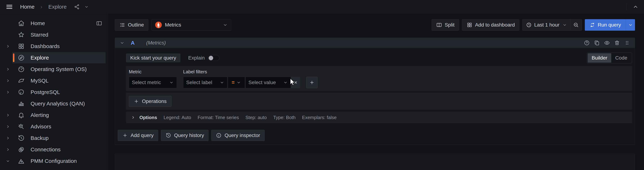  What do you see at coordinates (86, 7) in the screenshot?
I see `breadcrumb-actions-caret` at bounding box center [86, 7].